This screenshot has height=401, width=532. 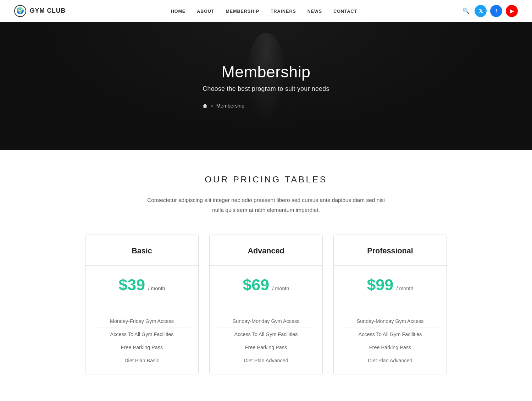 I want to click on hero-content: Membership Choose the best program to su…, so click(x=266, y=86).